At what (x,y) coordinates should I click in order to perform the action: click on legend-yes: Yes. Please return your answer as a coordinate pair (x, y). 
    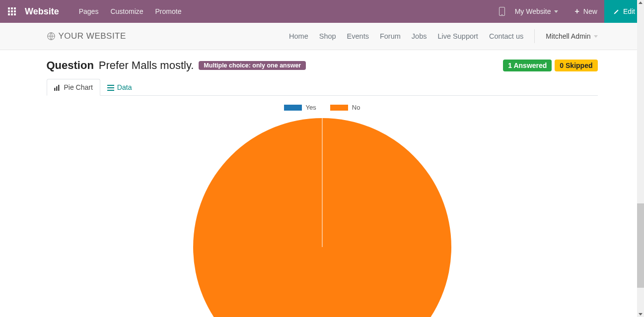
    Looking at the image, I should click on (300, 107).